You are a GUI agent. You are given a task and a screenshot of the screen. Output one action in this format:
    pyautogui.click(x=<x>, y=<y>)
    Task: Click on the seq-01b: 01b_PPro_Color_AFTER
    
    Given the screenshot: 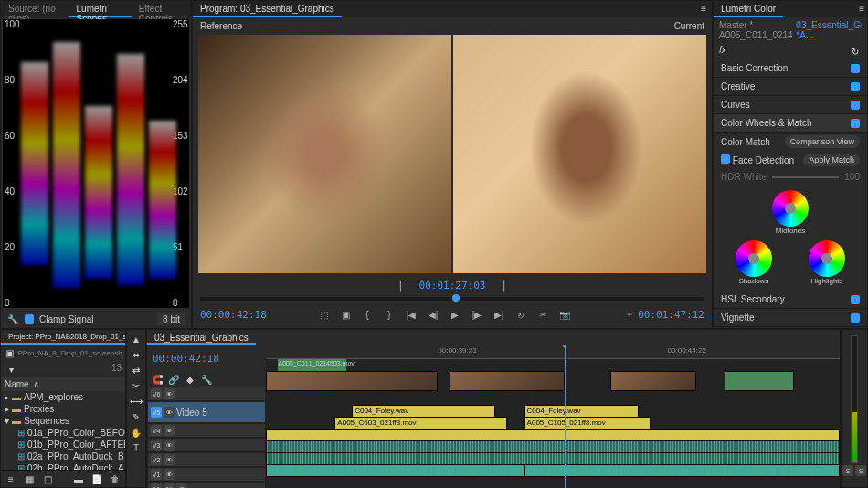 What is the action you would take?
    pyautogui.click(x=77, y=444)
    